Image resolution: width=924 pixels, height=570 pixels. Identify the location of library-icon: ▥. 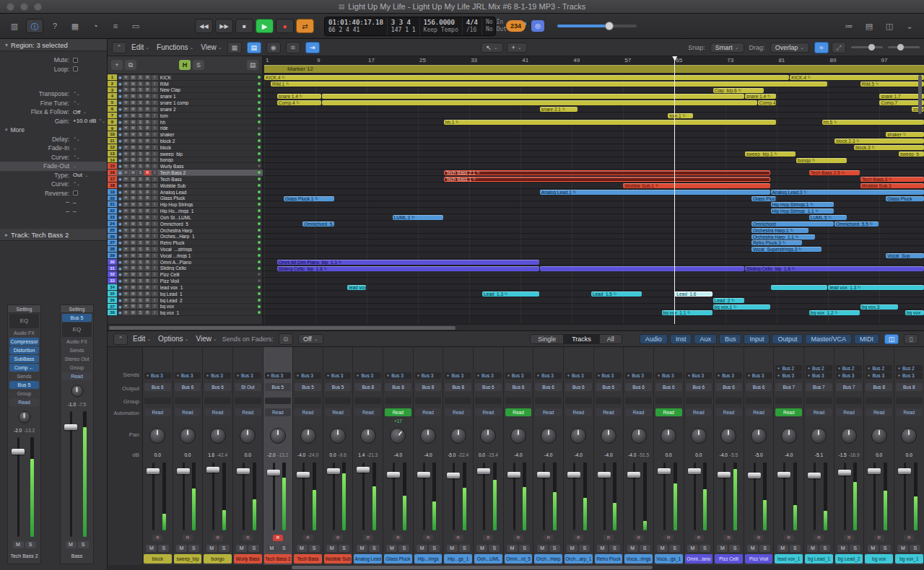
(14, 26).